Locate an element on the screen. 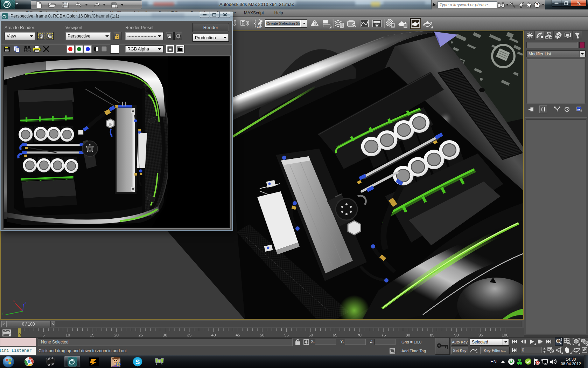 The width and height of the screenshot is (588, 368). key-mode-toggle is located at coordinates (514, 350).